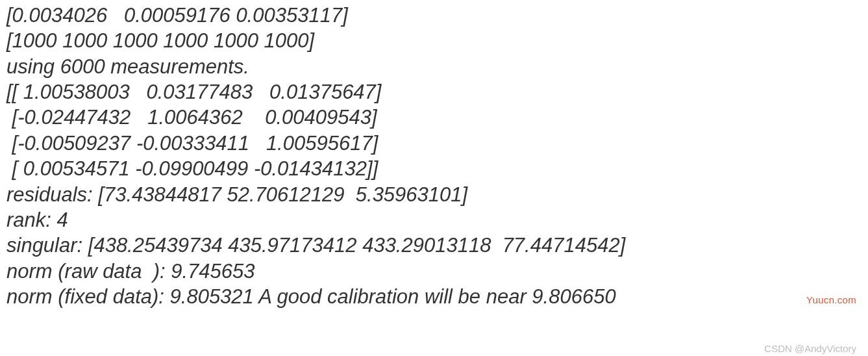  Describe the element at coordinates (434, 40) in the screenshot. I see `output-line-2: [1000 1000 1000 1000 1000 1000]` at that location.